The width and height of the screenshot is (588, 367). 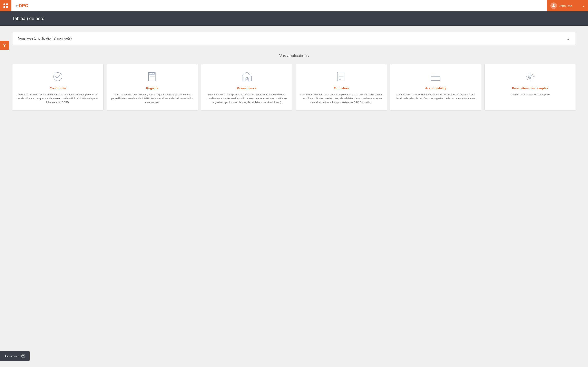 What do you see at coordinates (247, 87) in the screenshot?
I see `app-card-gouvernance: Gouvernance Mise en oeuvre de dispositif…` at bounding box center [247, 87].